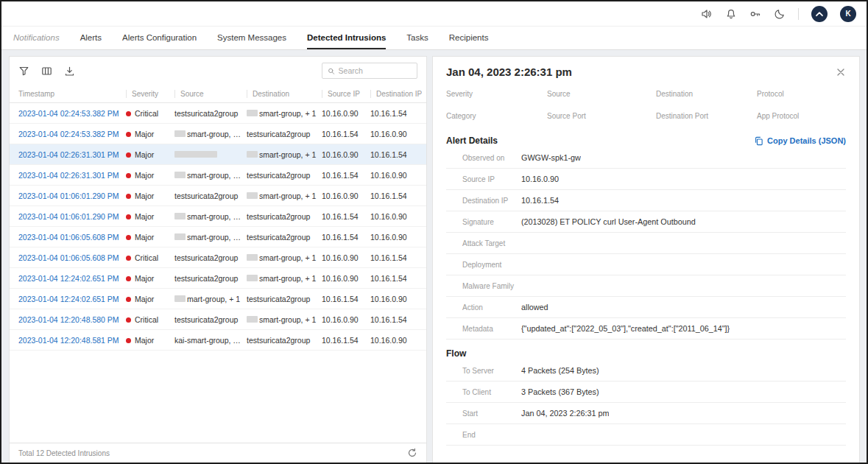 The width and height of the screenshot is (868, 464). Describe the element at coordinates (218, 94) in the screenshot. I see `table-header-row: TimestampSeveritySourceDestinationSource…` at that location.